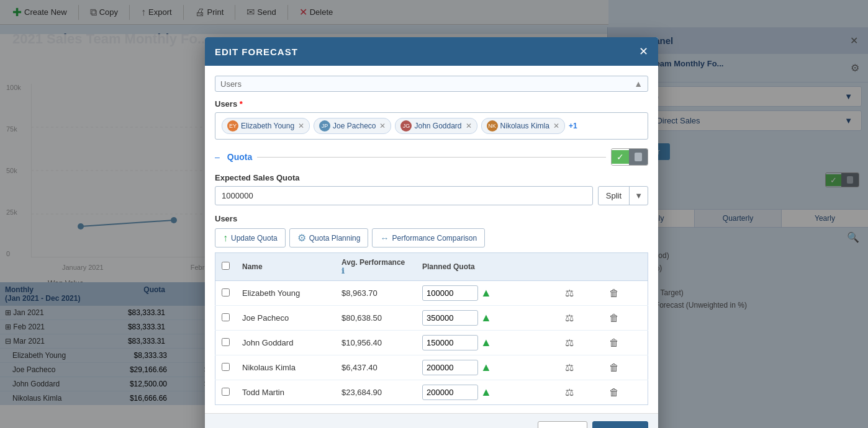 The image size is (868, 428). Describe the element at coordinates (624, 318) in the screenshot. I see `td-delete-joe: 🗑` at that location.